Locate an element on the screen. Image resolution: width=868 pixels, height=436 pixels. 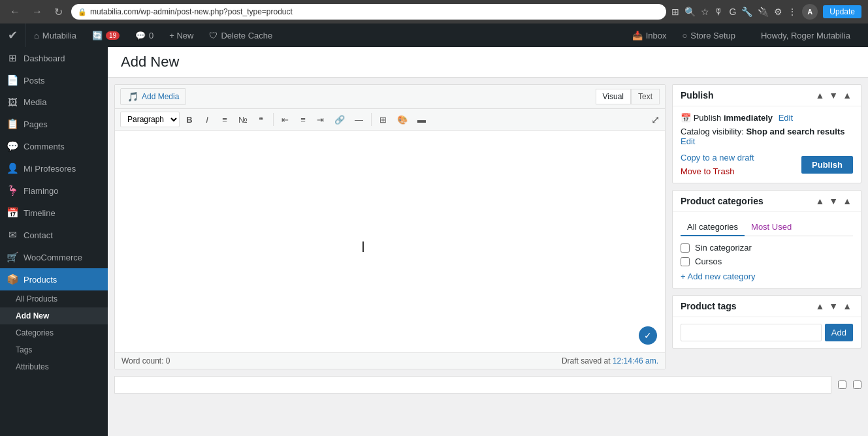
sidebar-item-posts: 📄 Posts is located at coordinates (54, 80).